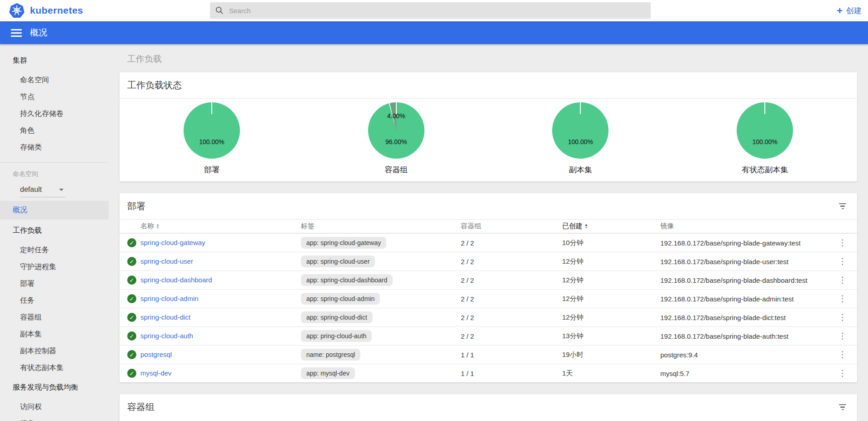  What do you see at coordinates (581, 139) in the screenshot?
I see `pie-chart-cell: 100.00%副本集` at bounding box center [581, 139].